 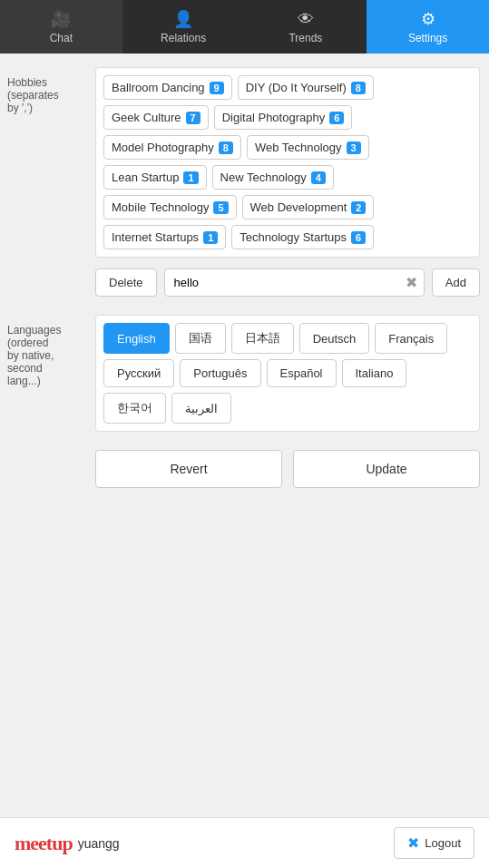 What do you see at coordinates (288, 374) in the screenshot?
I see `languages-container: English国语日本語DeutschFrançaisРусскийPortug…` at bounding box center [288, 374].